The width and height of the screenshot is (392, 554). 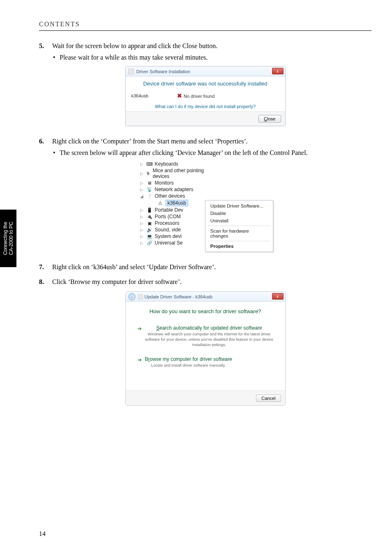 What do you see at coordinates (43, 282) in the screenshot?
I see `step-8-number: 8.` at bounding box center [43, 282].